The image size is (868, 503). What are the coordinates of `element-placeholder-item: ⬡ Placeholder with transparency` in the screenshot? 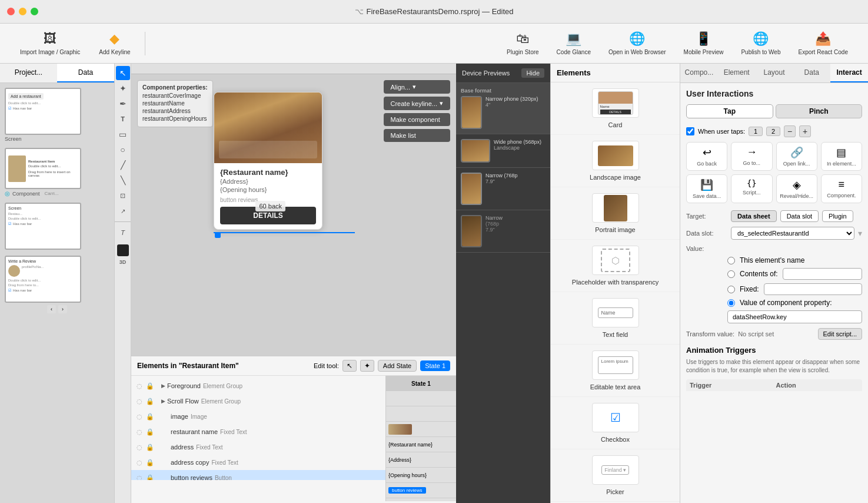 It's located at (616, 266).